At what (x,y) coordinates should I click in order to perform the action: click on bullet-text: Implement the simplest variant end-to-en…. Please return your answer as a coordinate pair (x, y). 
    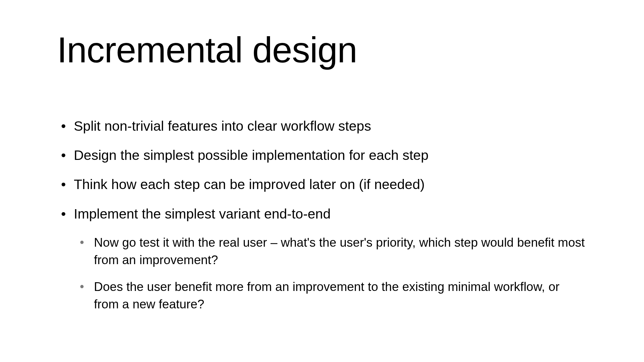
    Looking at the image, I should click on (202, 214).